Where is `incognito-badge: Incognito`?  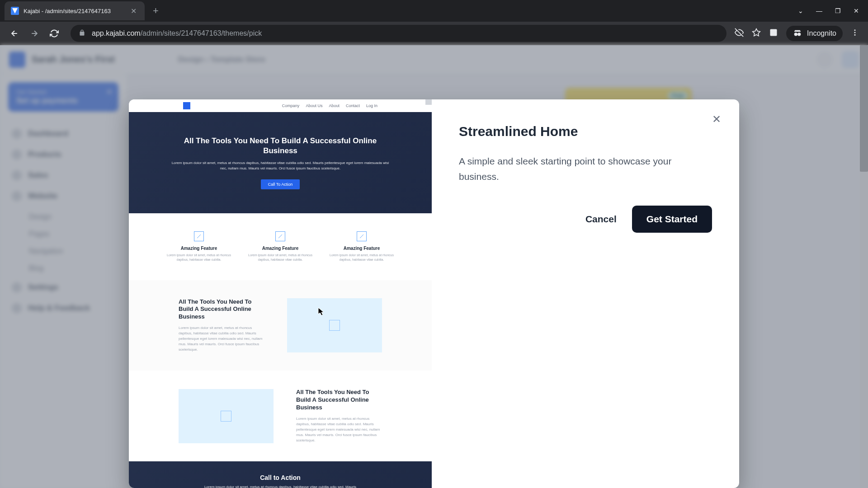
incognito-badge: Incognito is located at coordinates (815, 33).